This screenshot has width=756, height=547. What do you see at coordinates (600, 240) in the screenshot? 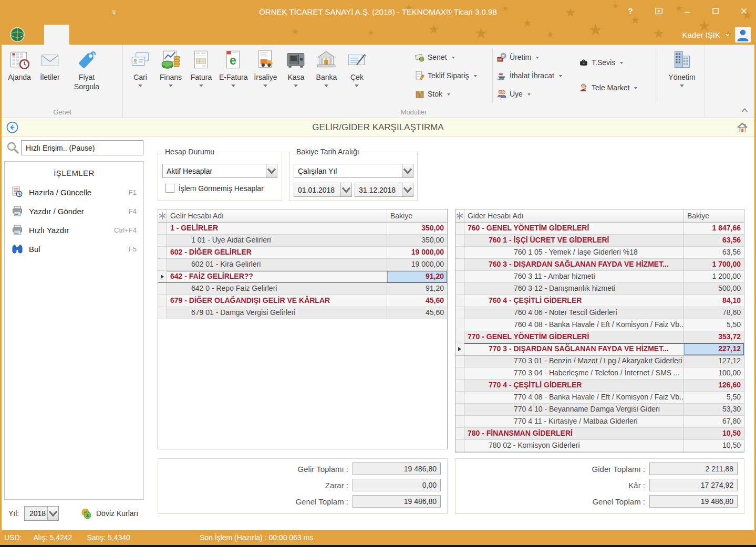
I see `table-row: 760 1 - İŞÇİ ÜCRET VE GİDERLERİ 63,56` at bounding box center [600, 240].